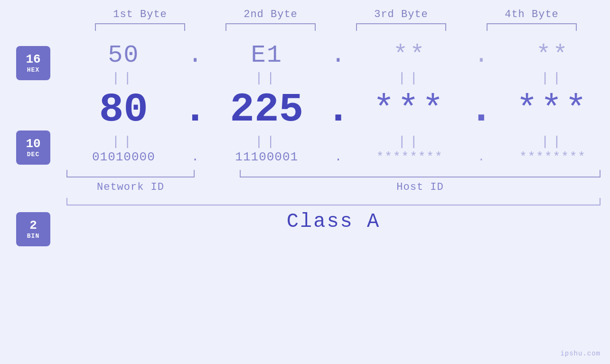  I want to click on network-id-label: Network ID, so click(131, 187).